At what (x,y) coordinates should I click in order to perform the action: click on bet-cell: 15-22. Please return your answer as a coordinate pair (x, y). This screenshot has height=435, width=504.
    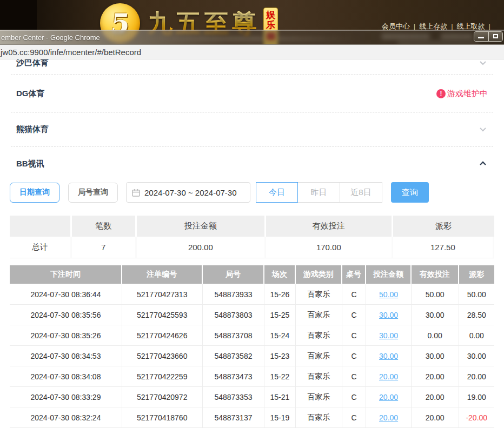
    Looking at the image, I should click on (280, 377).